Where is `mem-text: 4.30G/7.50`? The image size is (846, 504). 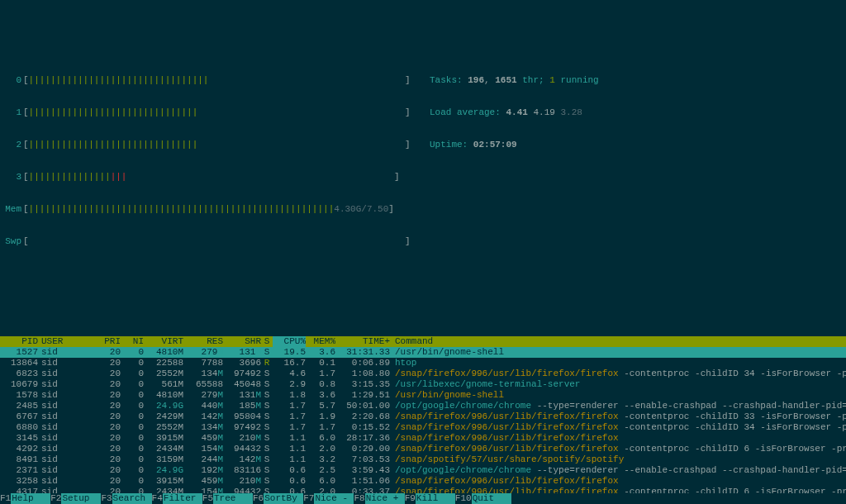
mem-text: 4.30G/7.50 is located at coordinates (361, 210).